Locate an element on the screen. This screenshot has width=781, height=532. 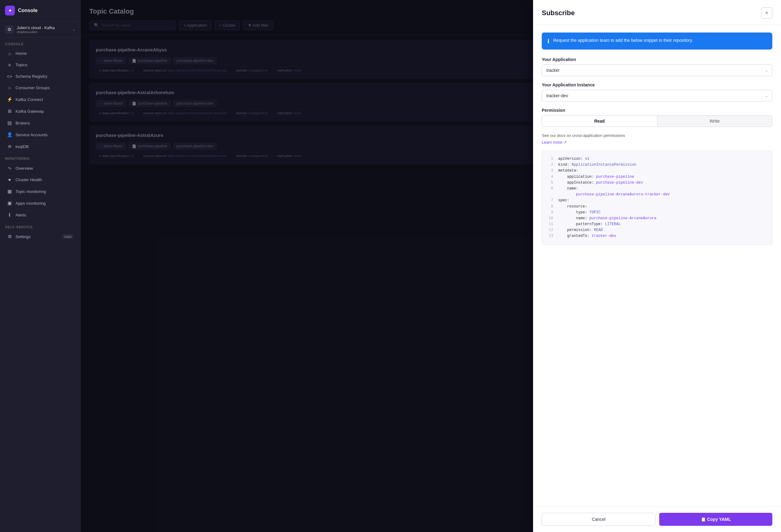
alerts-icon: ℹ is located at coordinates (9, 215).